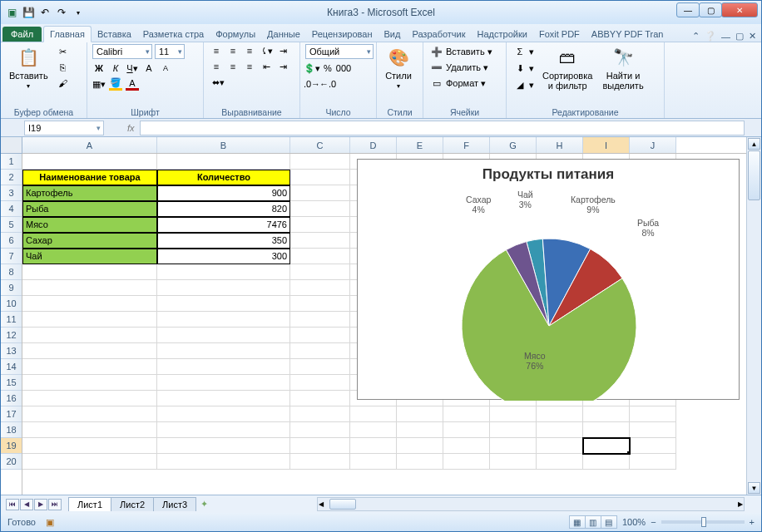 The height and width of the screenshot is (532, 762). I want to click on decrease-indent-button: ⇤, so click(266, 66).